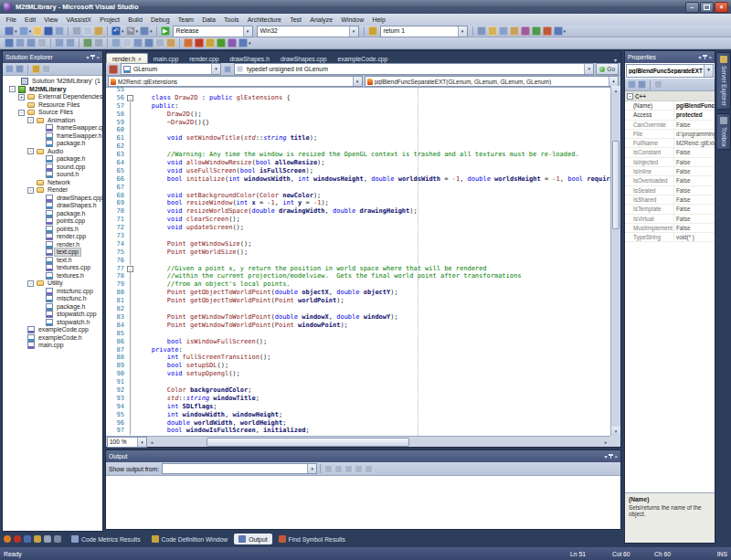 The height and width of the screenshot is (560, 731). Describe the element at coordinates (670, 97) in the screenshot. I see `property-category: -C++` at that location.